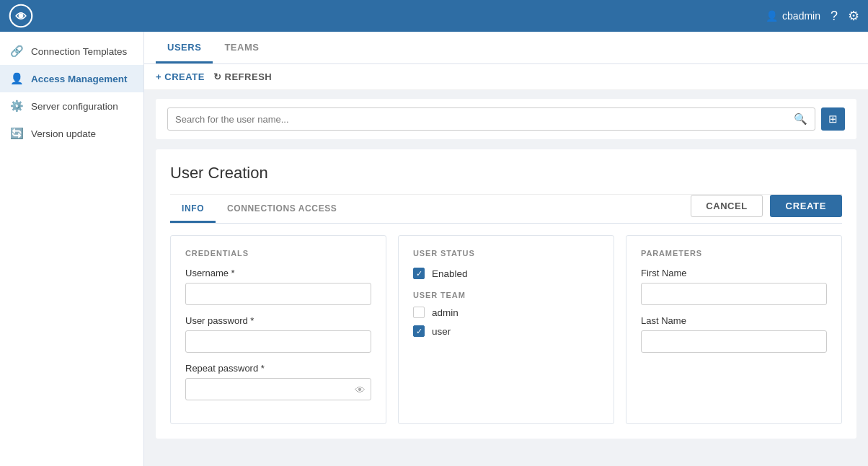 This screenshot has width=868, height=466. What do you see at coordinates (278, 286) in the screenshot?
I see `username-field: Username *` at bounding box center [278, 286].